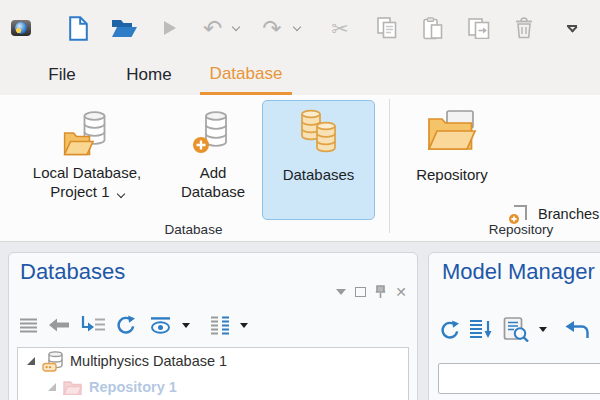 The image size is (600, 400). I want to click on panel-menu-icon, so click(341, 292).